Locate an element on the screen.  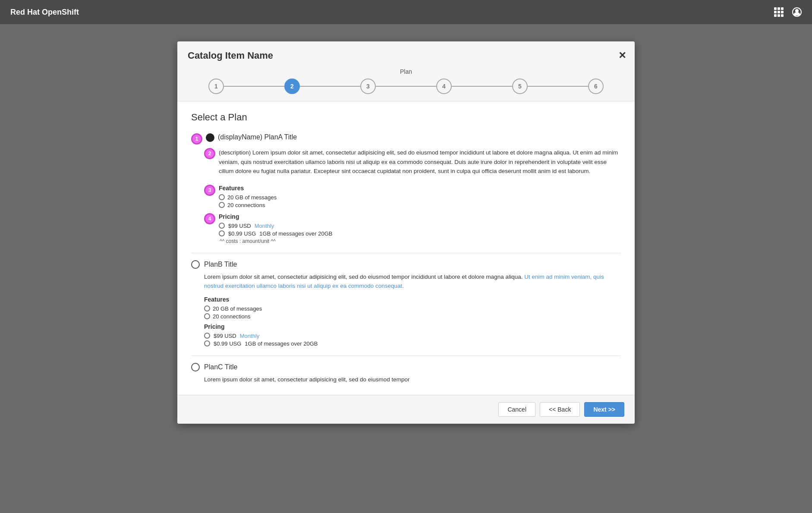
plan-a-features: Features 20 GB of messages 20 connection… is located at coordinates (248, 197).